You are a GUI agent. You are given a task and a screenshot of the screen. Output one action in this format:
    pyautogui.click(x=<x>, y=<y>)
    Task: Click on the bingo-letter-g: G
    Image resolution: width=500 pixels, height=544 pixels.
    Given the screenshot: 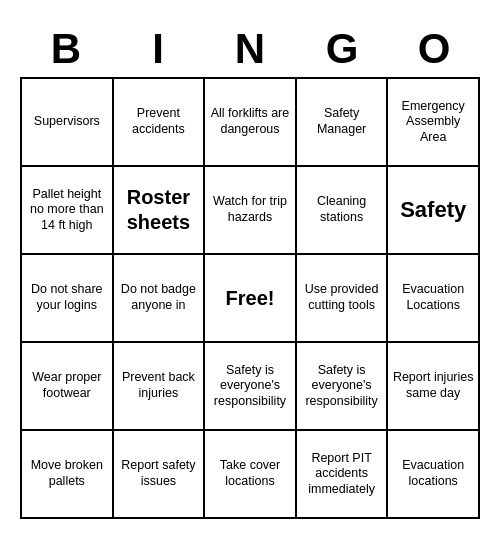 What is the action you would take?
    pyautogui.click(x=342, y=49)
    